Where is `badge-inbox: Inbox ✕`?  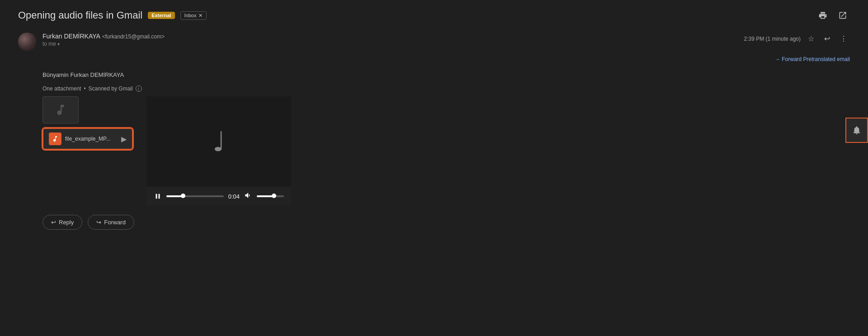 badge-inbox: Inbox ✕ is located at coordinates (193, 15).